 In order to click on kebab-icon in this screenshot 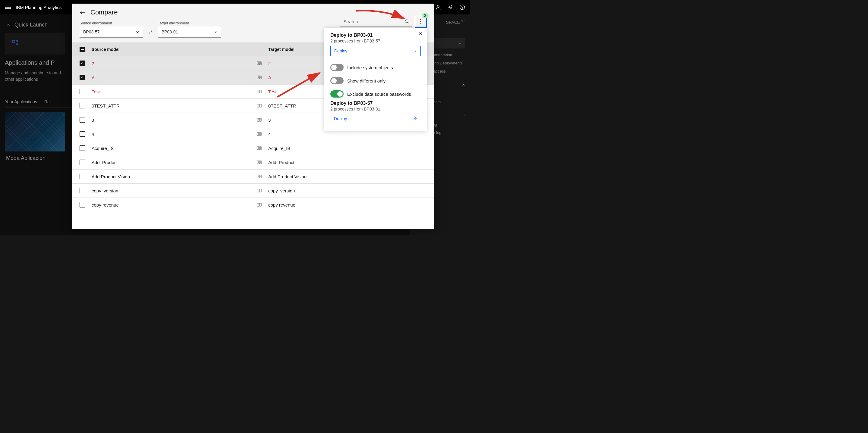, I will do `click(421, 22)`.